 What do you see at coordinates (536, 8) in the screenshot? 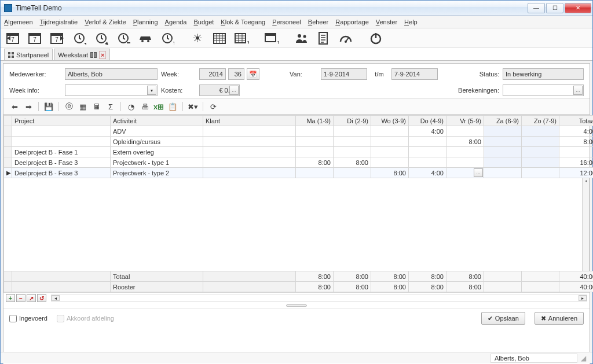
I see `window-minimize-button: —` at bounding box center [536, 8].